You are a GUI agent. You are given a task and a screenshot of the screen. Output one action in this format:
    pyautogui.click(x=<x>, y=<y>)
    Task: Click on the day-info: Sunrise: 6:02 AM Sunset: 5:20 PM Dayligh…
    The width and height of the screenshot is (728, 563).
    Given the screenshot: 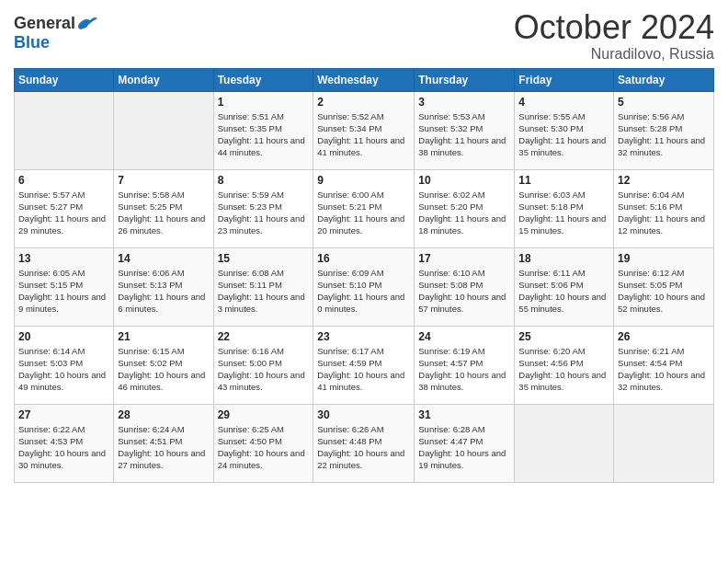 What is the action you would take?
    pyautogui.click(x=461, y=213)
    